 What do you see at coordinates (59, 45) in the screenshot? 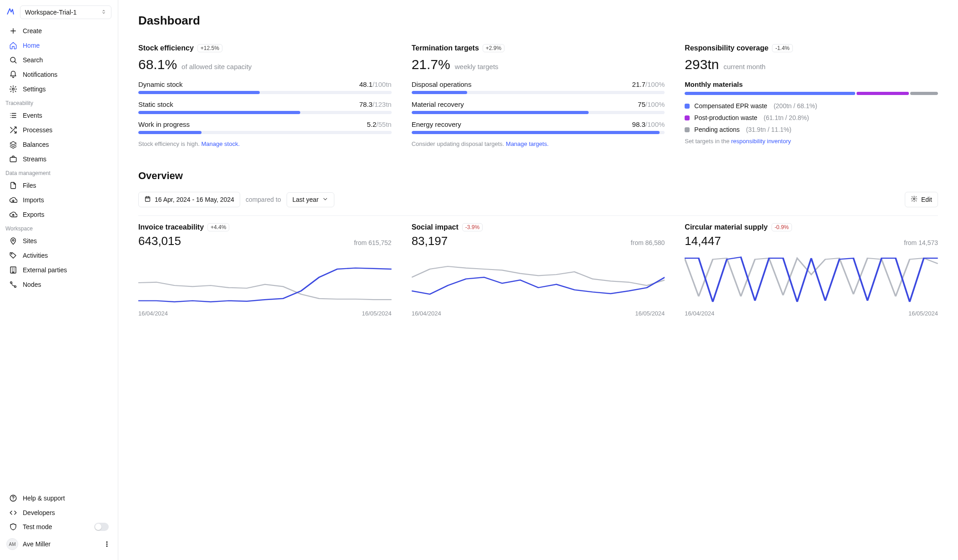
I see `nav-home: Home` at bounding box center [59, 45].